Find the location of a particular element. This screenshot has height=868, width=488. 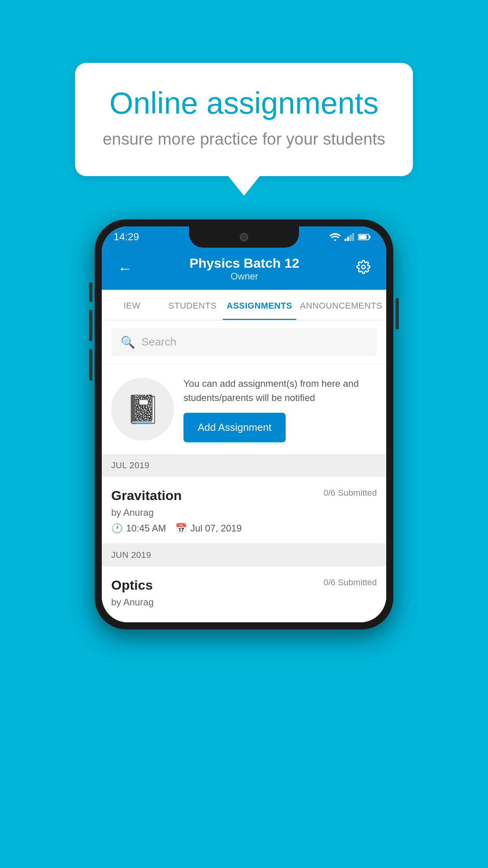

tab-assignments: ASSIGNMENTS is located at coordinates (259, 305).